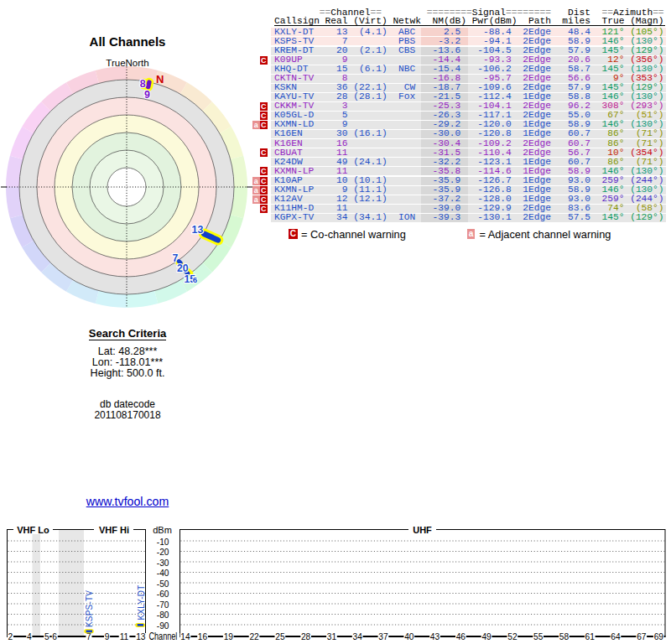 The image size is (671, 644). Describe the element at coordinates (163, 605) in the screenshot. I see `svg-text: -70` at that location.